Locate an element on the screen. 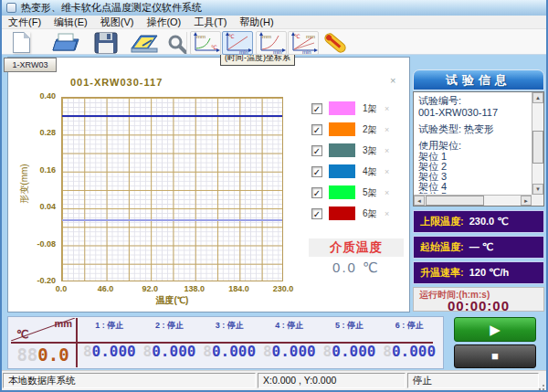  x-tick: 46.0 is located at coordinates (106, 289).